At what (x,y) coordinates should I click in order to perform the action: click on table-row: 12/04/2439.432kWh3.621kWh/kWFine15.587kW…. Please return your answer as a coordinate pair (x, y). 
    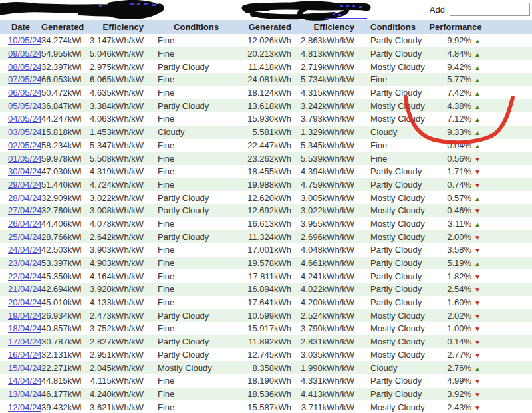
    Looking at the image, I should click on (266, 407).